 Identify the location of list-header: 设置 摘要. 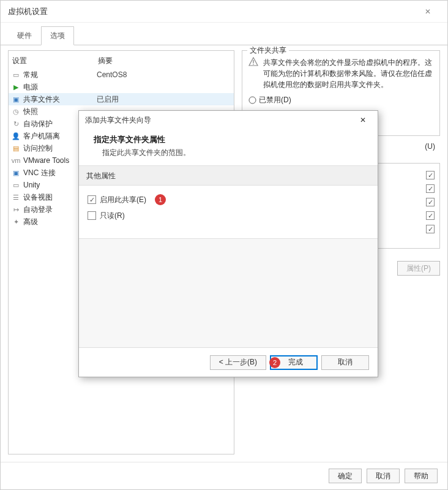
(121, 61).